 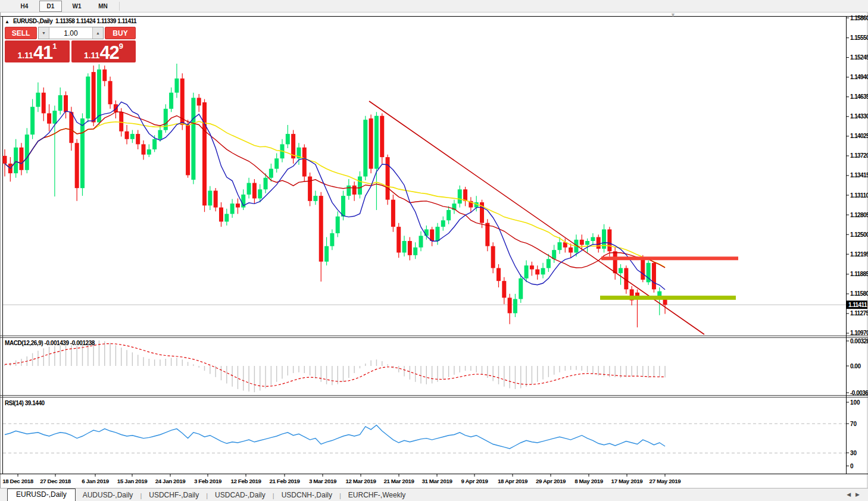 What do you see at coordinates (208, 481) in the screenshot?
I see `time-tick-label: 3 Feb 2019` at bounding box center [208, 481].